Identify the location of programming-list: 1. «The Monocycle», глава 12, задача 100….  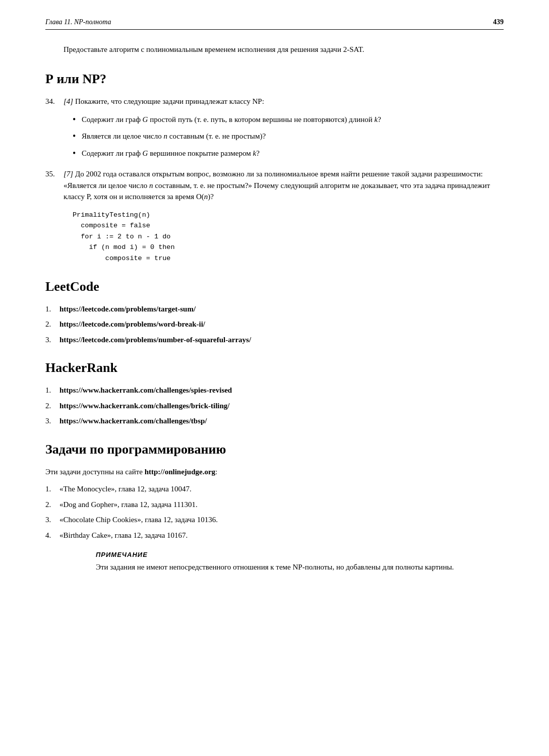
(274, 512).